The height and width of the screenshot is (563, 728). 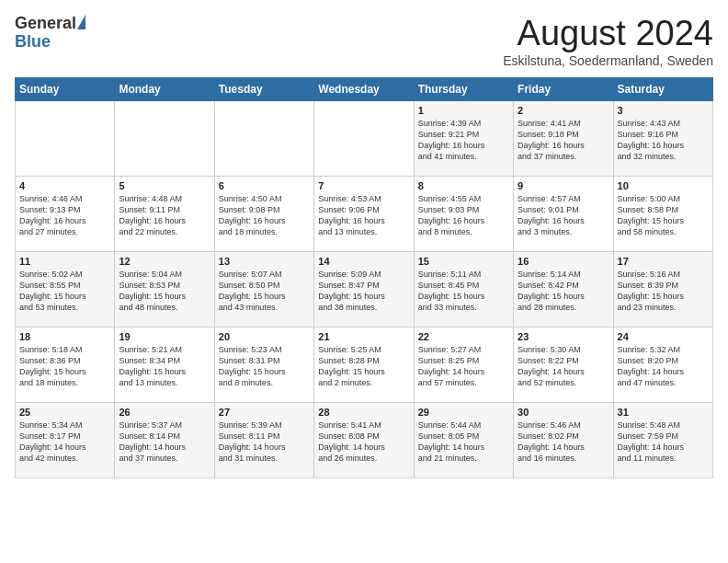 I want to click on day-cell-3-7: 17Sunrise: 5:16 AM Sunset: 8:39 PM Dayli…, so click(x=663, y=289).